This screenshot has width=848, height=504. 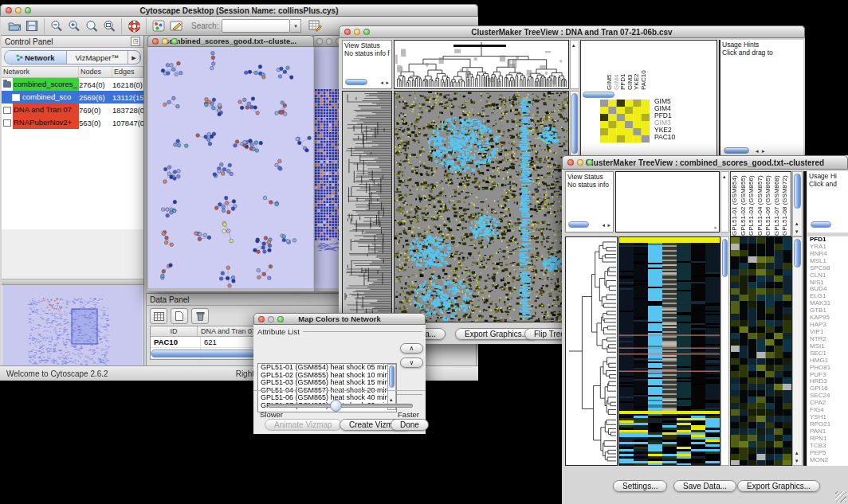 I want to click on vizmapper-icon, so click(x=159, y=26).